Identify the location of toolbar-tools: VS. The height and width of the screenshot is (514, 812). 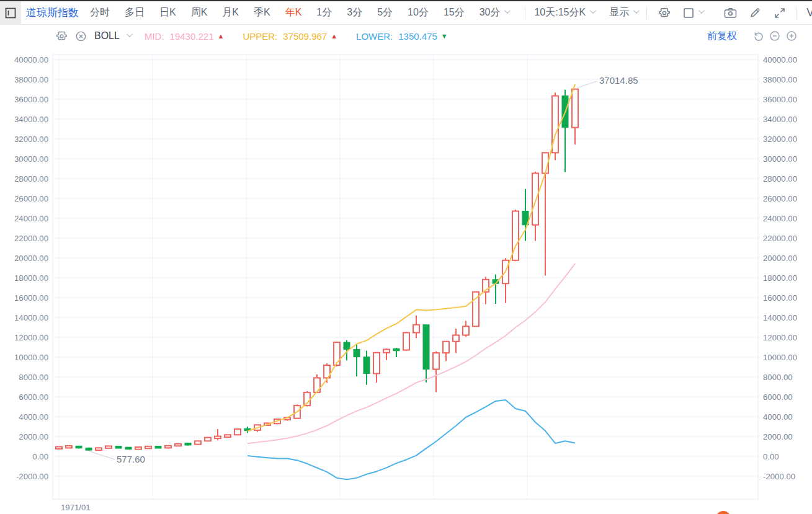
(735, 12).